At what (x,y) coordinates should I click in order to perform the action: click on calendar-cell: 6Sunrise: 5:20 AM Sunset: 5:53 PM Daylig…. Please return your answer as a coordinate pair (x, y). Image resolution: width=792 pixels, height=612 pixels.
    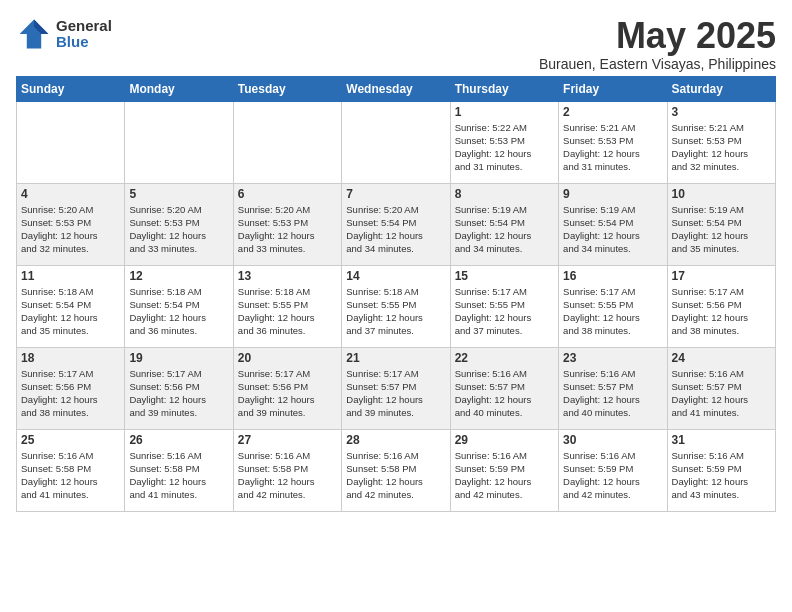
    Looking at the image, I should click on (287, 224).